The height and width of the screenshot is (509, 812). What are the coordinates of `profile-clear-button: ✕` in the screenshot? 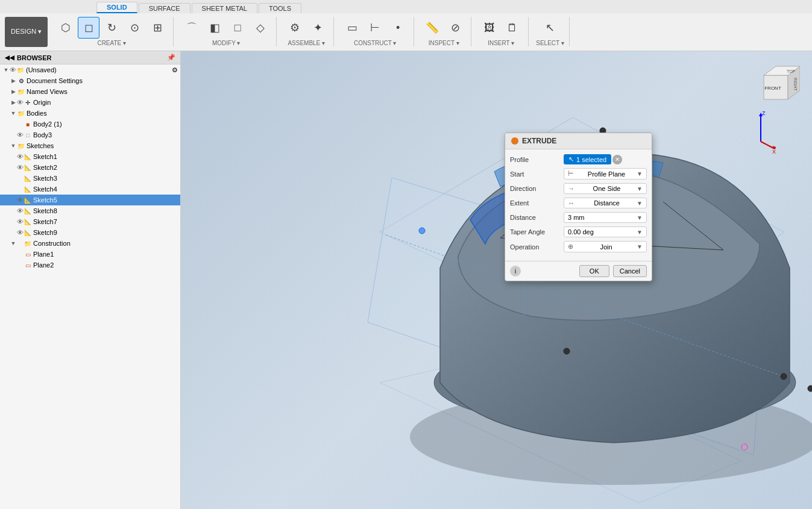 It's located at (617, 160).